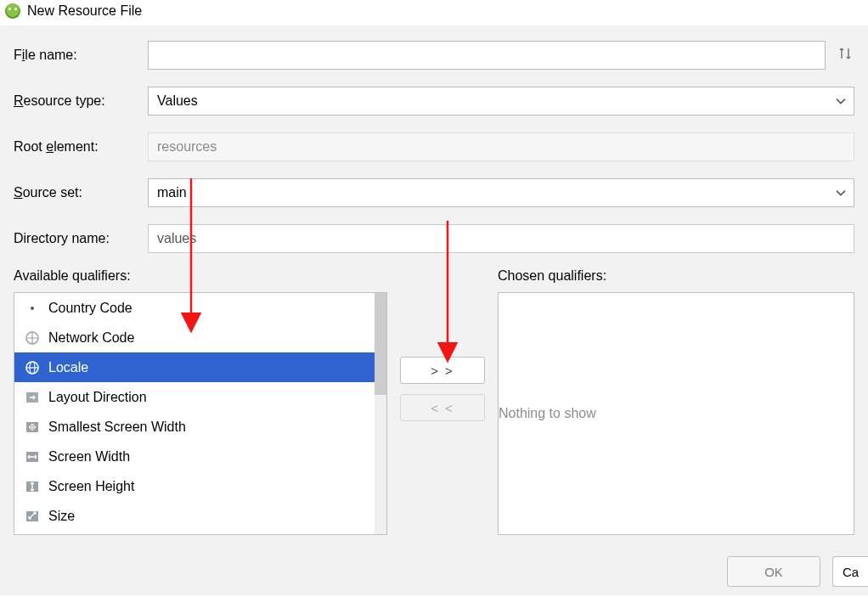 The width and height of the screenshot is (868, 597). Describe the element at coordinates (434, 239) in the screenshot. I see `row-directory-name: Directory name:` at that location.